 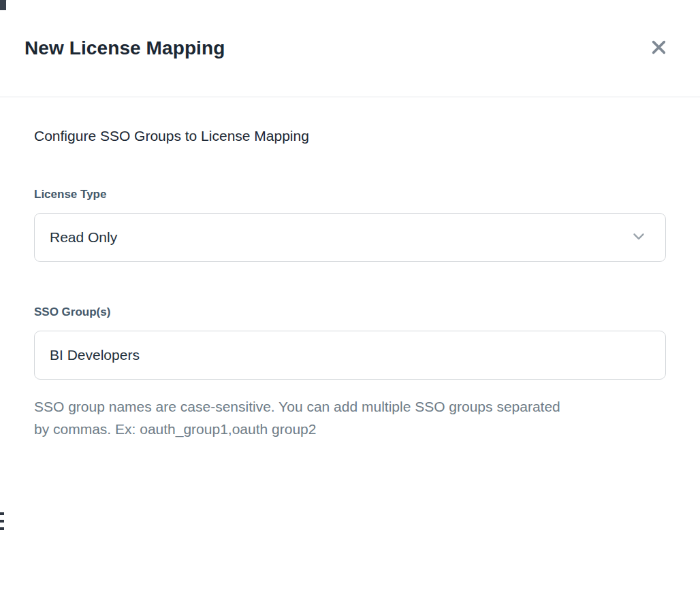 What do you see at coordinates (639, 237) in the screenshot?
I see `chevron-down-icon` at bounding box center [639, 237].